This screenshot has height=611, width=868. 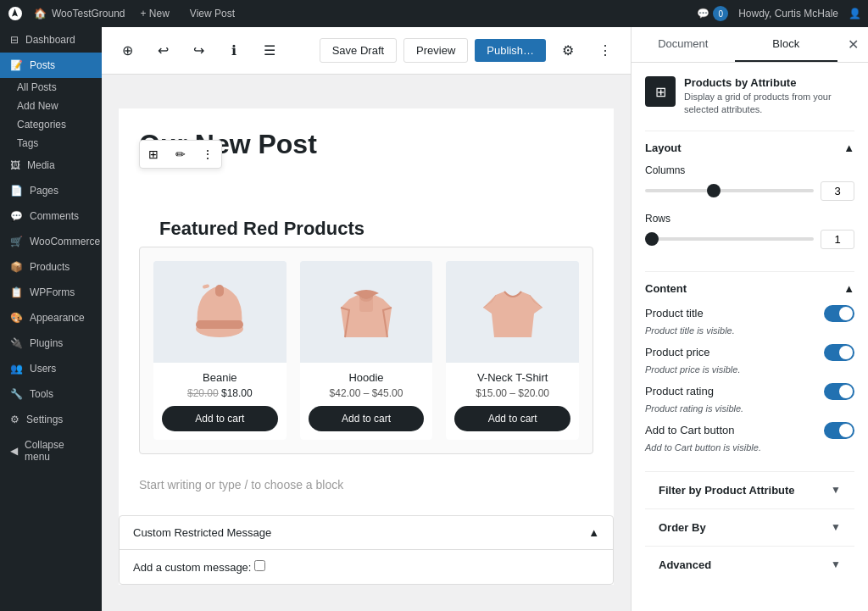 What do you see at coordinates (153, 154) in the screenshot?
I see `block-drag-button: ⊞` at bounding box center [153, 154].